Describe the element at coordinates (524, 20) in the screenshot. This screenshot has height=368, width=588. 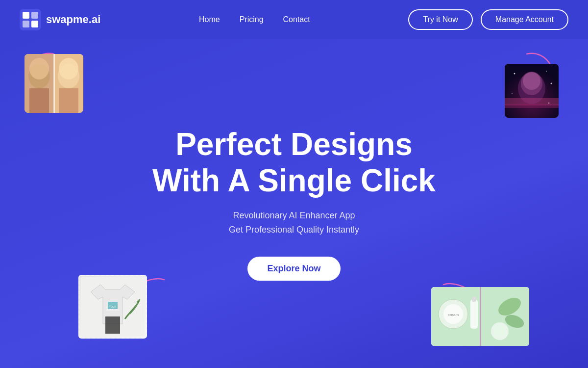
I see `manage-account-button: Manage Account` at that location.